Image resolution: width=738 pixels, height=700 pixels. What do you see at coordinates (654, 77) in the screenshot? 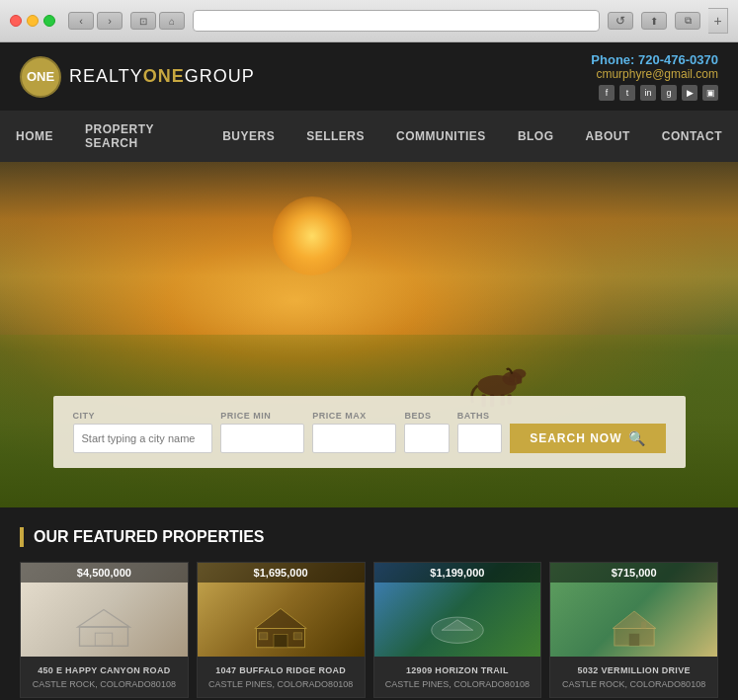
I see `contact-info: Phone: 720-476-0370 cmurphyre@gmail.com …` at bounding box center [654, 77].